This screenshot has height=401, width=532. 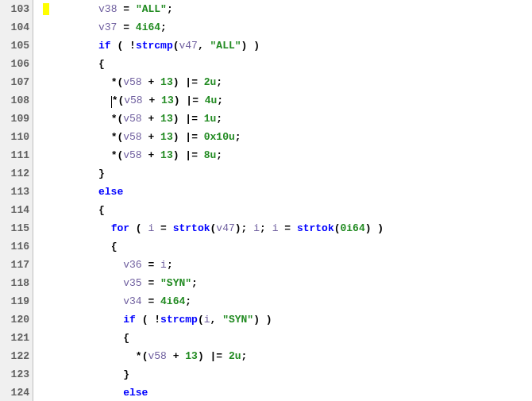 What do you see at coordinates (16, 173) in the screenshot?
I see `line-number: 112` at bounding box center [16, 173].